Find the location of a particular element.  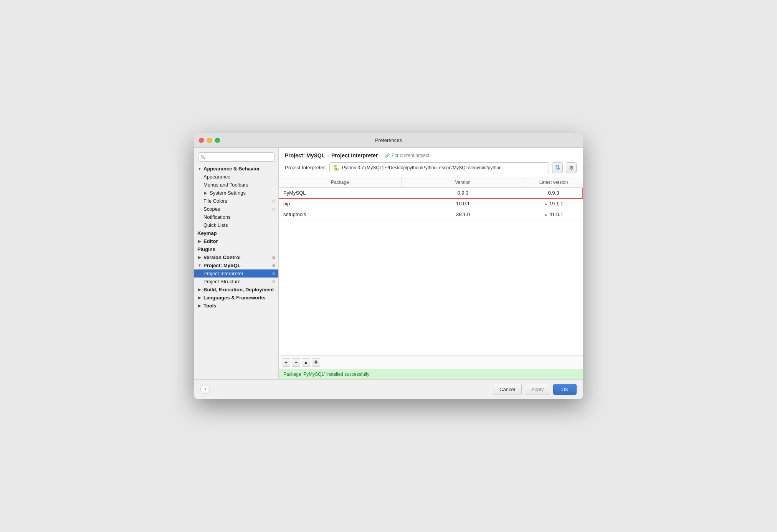

sidebar-item-project-structure: Project Structure ⊞ is located at coordinates (236, 282).